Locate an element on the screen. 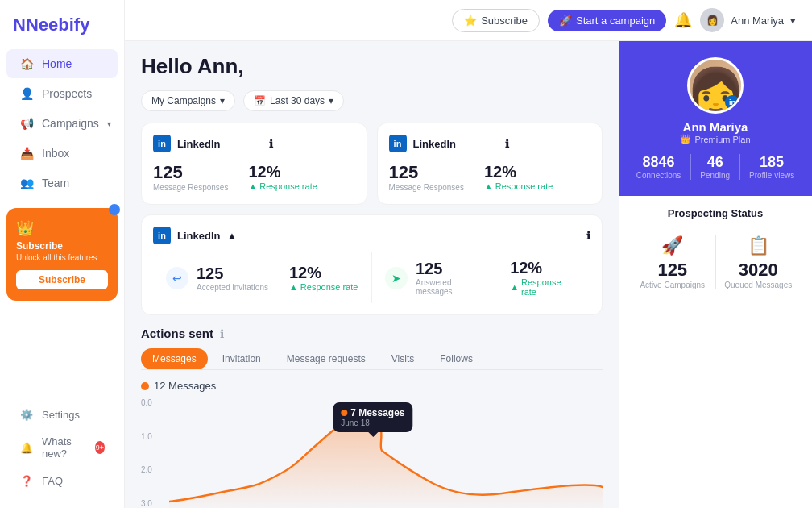 The height and width of the screenshot is (508, 812). chart-svg is located at coordinates (386, 453).